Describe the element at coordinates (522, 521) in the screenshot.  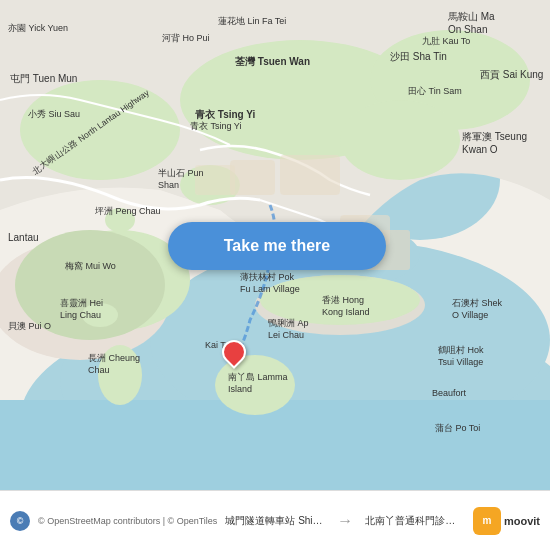
I see `moovit-text: moovit` at that location.